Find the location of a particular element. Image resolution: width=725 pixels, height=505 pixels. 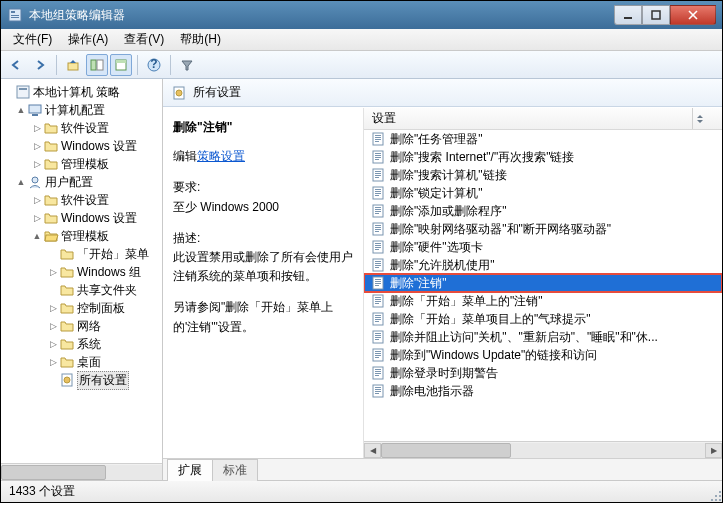

separator is located at coordinates (56, 65).